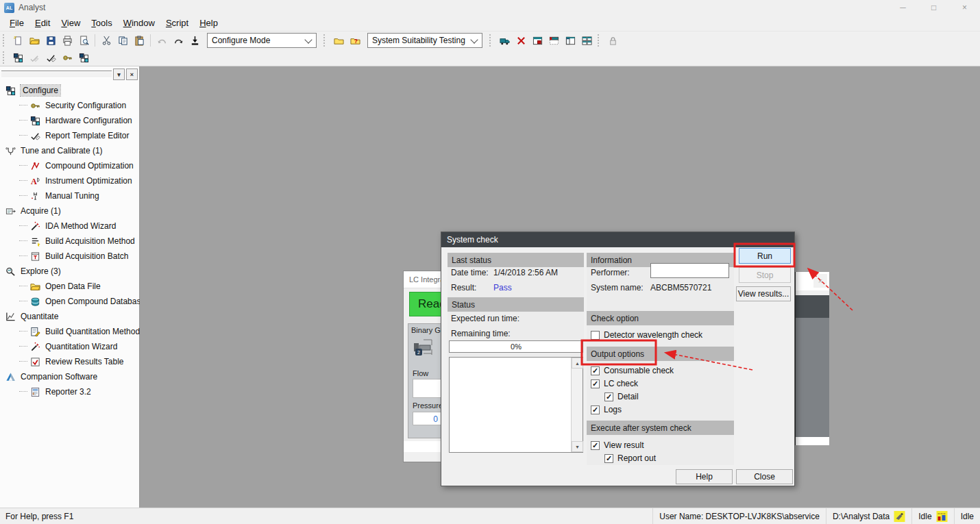  What do you see at coordinates (606, 410) in the screenshot?
I see `checkbox-logs: ✓Logs` at bounding box center [606, 410].